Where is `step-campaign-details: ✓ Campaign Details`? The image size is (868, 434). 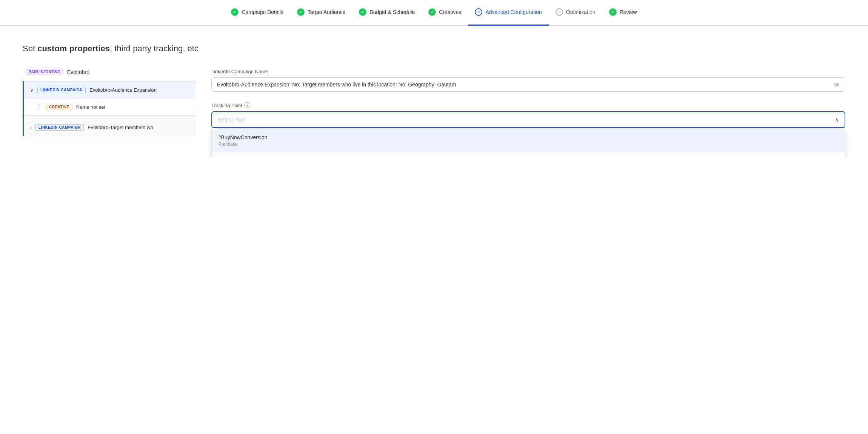
step-campaign-details: ✓ Campaign Details is located at coordinates (257, 13).